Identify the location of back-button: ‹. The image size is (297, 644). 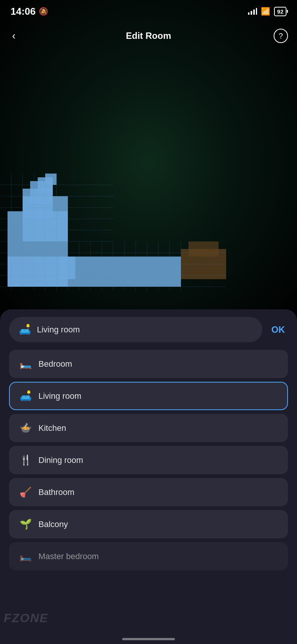
(14, 36).